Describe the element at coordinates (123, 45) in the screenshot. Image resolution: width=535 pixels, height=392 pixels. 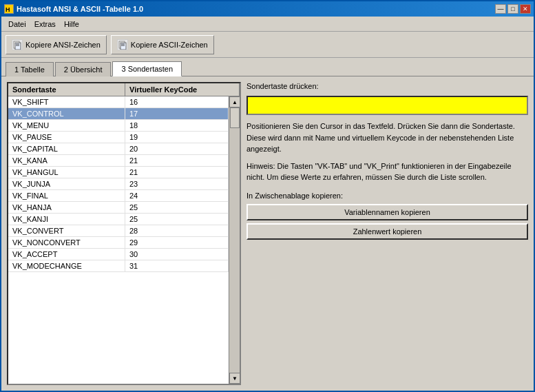
I see `copy-ascii-icon` at that location.